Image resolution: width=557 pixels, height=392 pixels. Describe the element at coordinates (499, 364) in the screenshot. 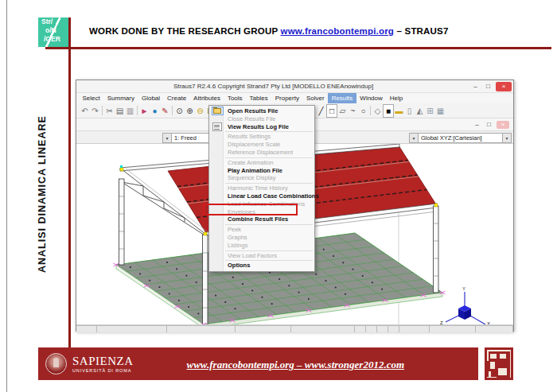

I see `fb-stamp-logo` at that location.